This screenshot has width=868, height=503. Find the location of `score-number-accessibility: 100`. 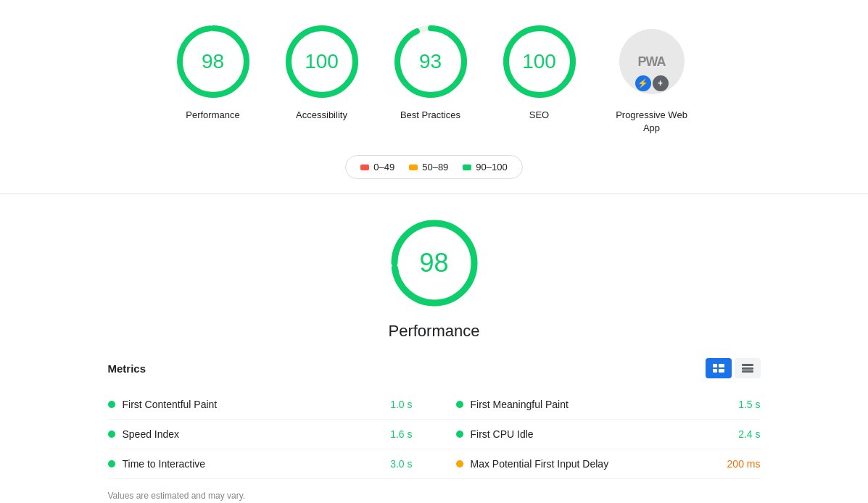

score-number-accessibility: 100 is located at coordinates (322, 62).